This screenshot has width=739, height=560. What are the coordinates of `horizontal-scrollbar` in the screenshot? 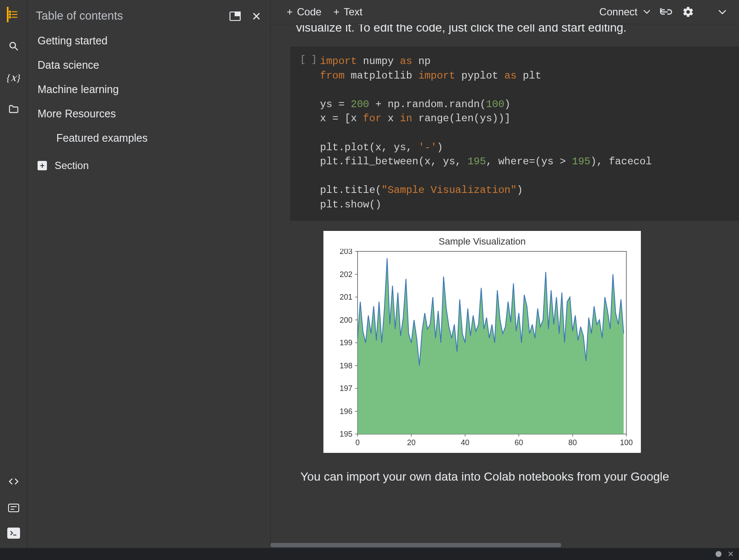 It's located at (505, 545).